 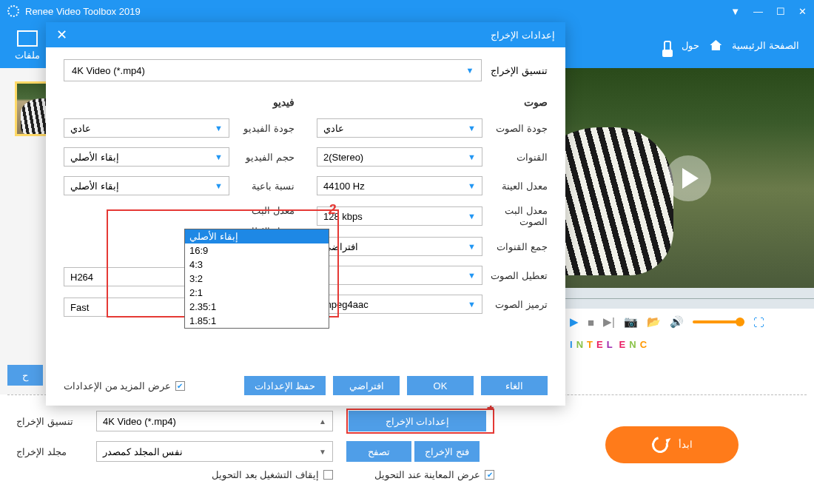 What do you see at coordinates (781, 12) in the screenshot?
I see `maximize-icon: ☐` at bounding box center [781, 12].